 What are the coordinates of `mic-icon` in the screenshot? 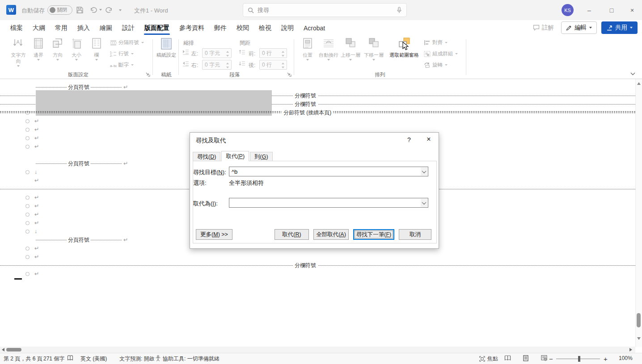 It's located at (399, 10).